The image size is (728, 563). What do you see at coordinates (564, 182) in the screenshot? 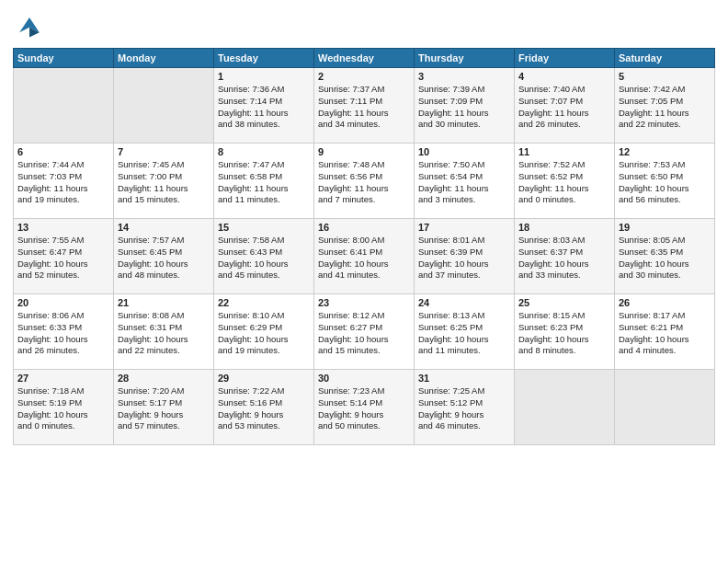
I see `cell-content: Sunrise: 7:52 AM Sunset: 6:52 PM Dayligh…` at bounding box center [564, 182].